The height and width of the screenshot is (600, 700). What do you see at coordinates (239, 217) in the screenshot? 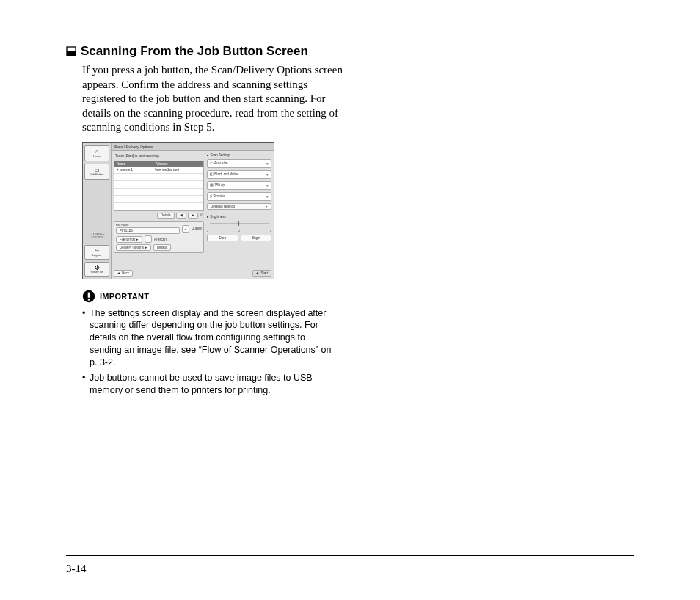
I see `brightness-label: Brightness` at bounding box center [239, 217].